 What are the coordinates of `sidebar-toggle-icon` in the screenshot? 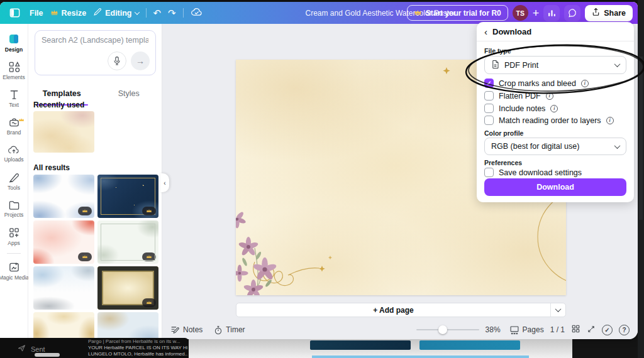 It's located at (14, 13).